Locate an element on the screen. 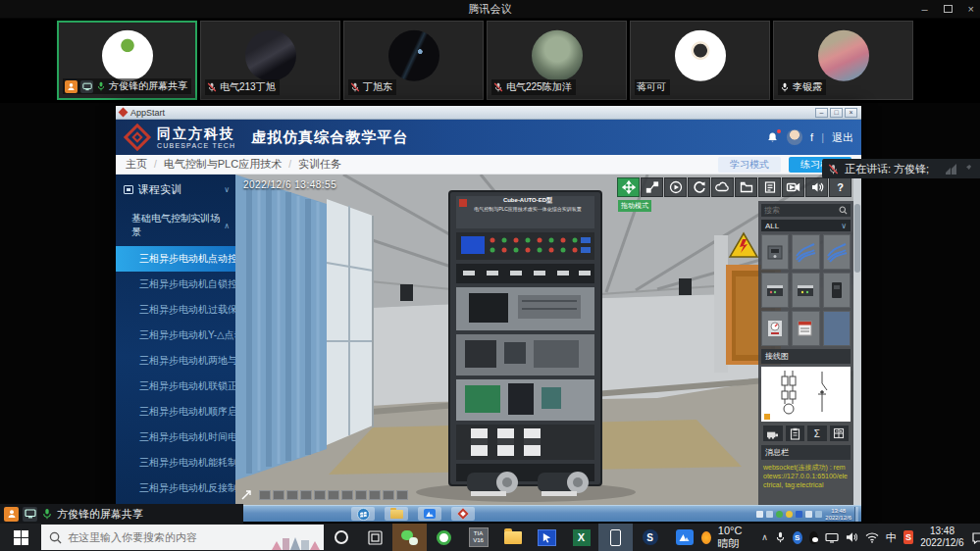  win7-start-button is located at coordinates (363, 514).